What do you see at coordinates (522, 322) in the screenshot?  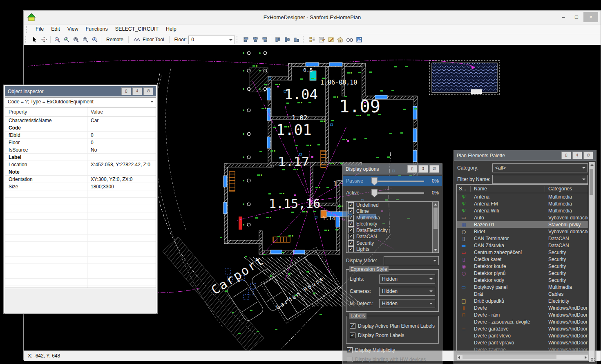 I see `element-row: Dvere - zasouvaci, dvojitéWindowsAndDoor` at bounding box center [522, 322].